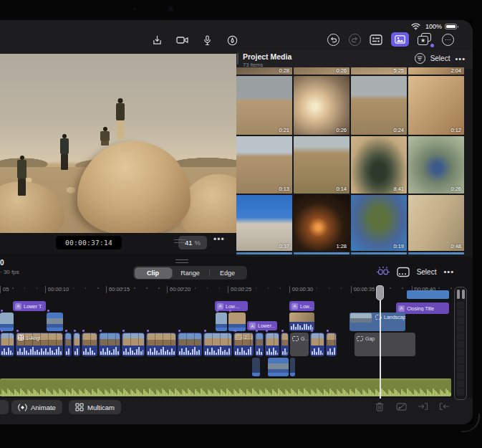  What do you see at coordinates (264, 105) in the screenshot?
I see `media-thumbnail: 0:21` at bounding box center [264, 105].